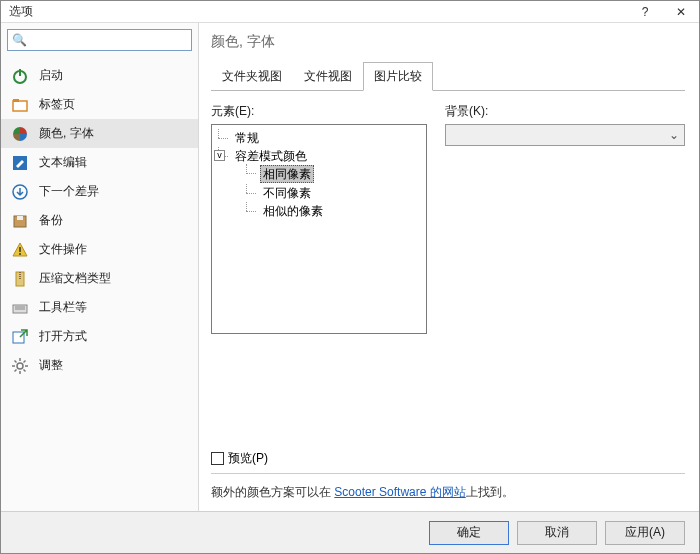 The height and width of the screenshot is (554, 700). I want to click on sidebar-item-tabs: 标签页, so click(100, 104).